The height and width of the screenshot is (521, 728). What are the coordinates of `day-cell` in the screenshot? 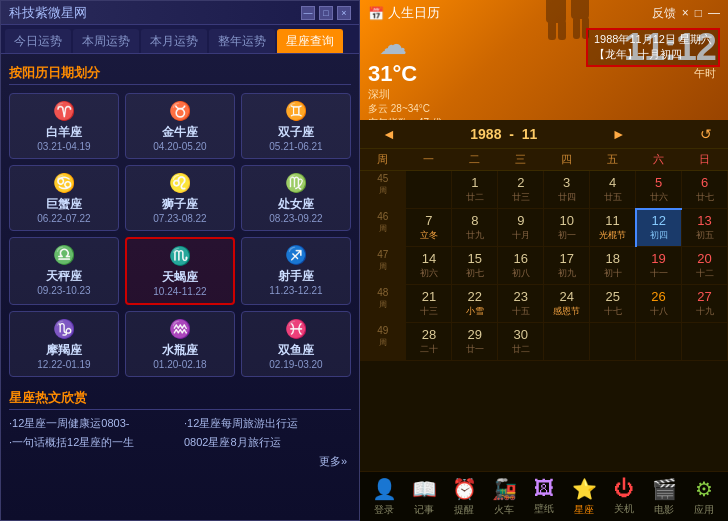 It's located at (429, 190).